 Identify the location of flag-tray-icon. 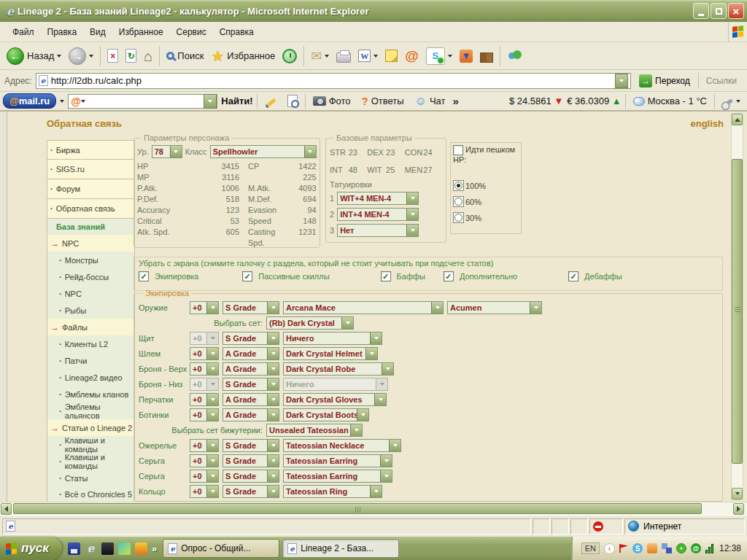
(624, 548).